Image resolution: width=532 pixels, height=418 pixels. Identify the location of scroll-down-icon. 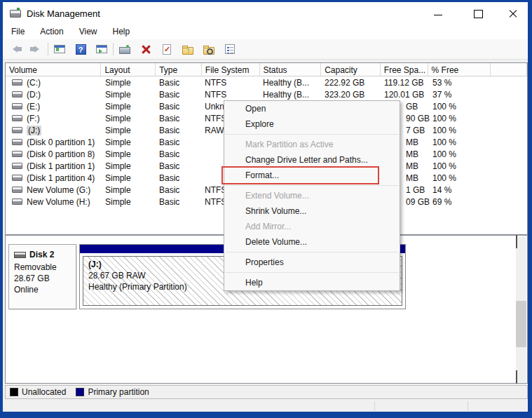
(521, 377).